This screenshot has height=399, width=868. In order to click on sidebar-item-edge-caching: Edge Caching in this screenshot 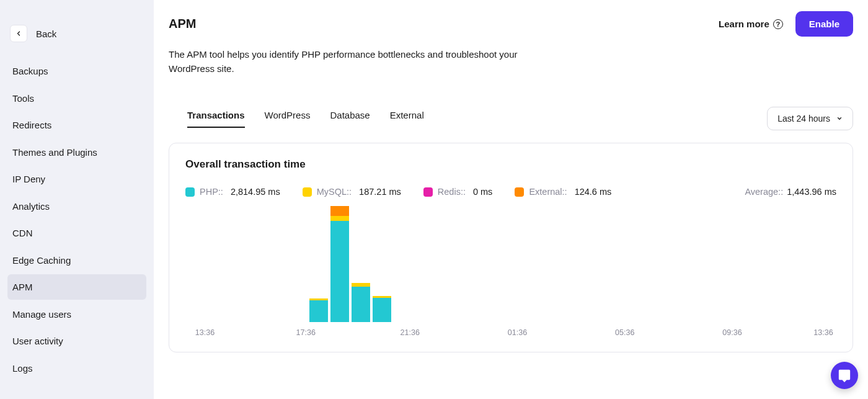, I will do `click(77, 261)`.